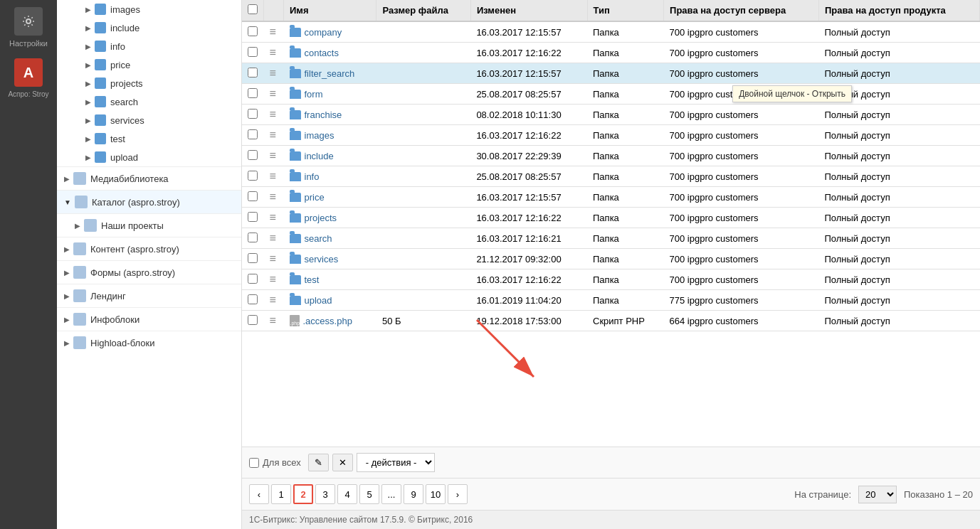  What do you see at coordinates (149, 296) in the screenshot?
I see `sidebar-section-landing: ▶ Лендинг` at bounding box center [149, 296].